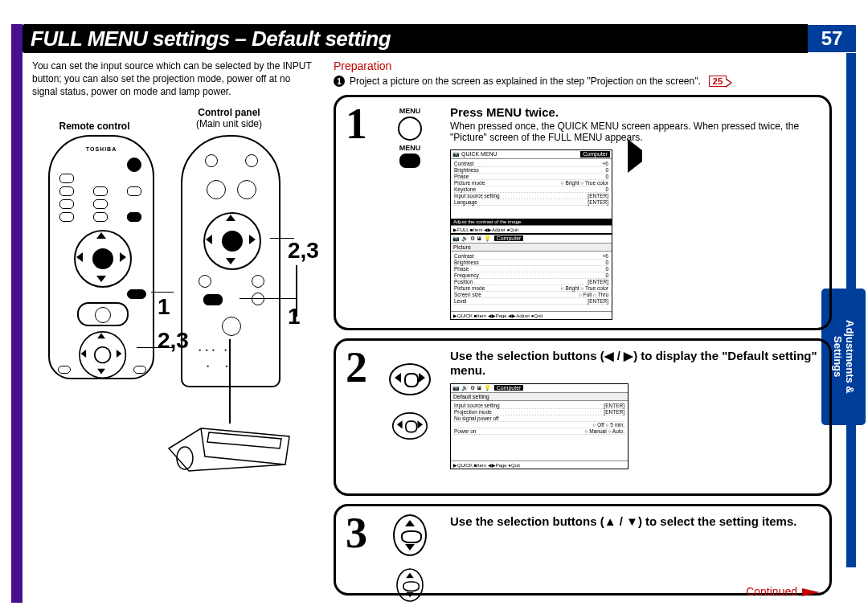  I want to click on device-labels: Remote control Control panel (Main unit …, so click(173, 119).